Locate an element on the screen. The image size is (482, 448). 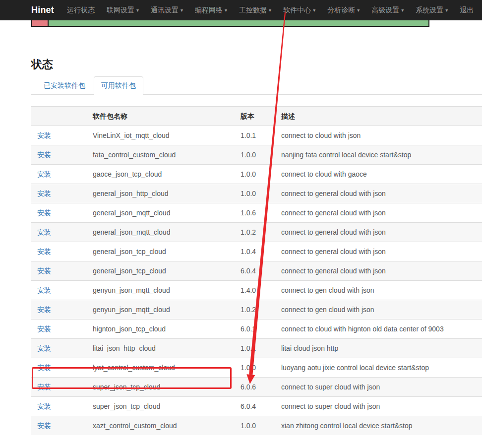
package-name: gaoce_json_tcp_cloud is located at coordinates (161, 175).